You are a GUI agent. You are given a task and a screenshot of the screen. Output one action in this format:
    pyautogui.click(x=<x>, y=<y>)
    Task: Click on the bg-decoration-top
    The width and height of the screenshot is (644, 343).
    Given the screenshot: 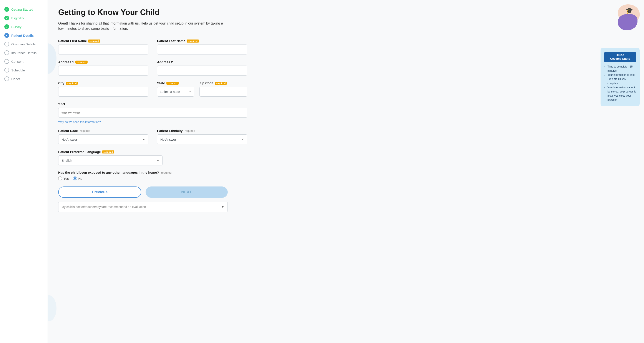 What is the action you would take?
    pyautogui.click(x=52, y=58)
    